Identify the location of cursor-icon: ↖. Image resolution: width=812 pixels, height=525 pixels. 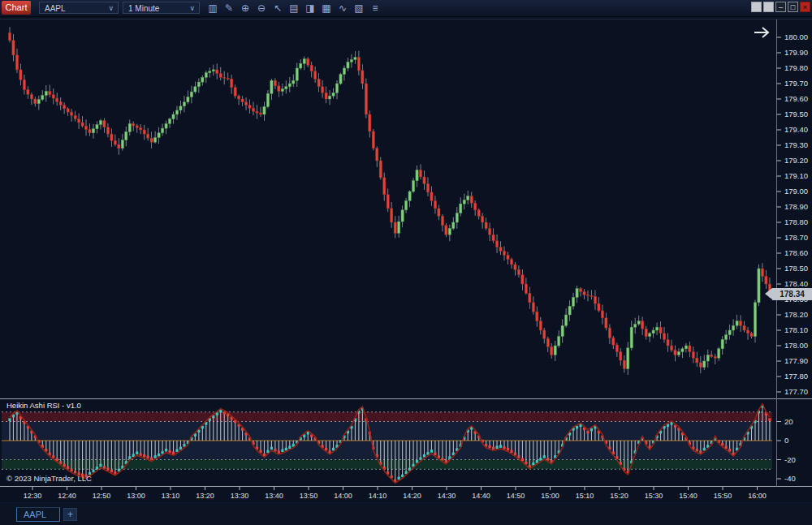
(278, 8).